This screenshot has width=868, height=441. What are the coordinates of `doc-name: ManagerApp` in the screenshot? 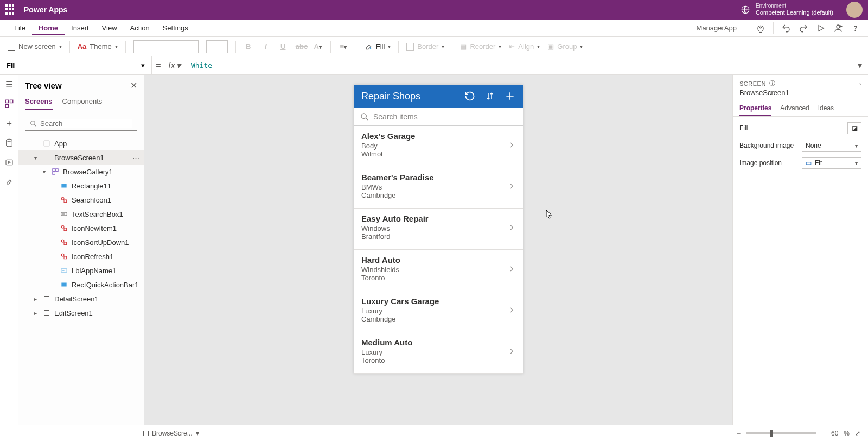 It's located at (717, 28).